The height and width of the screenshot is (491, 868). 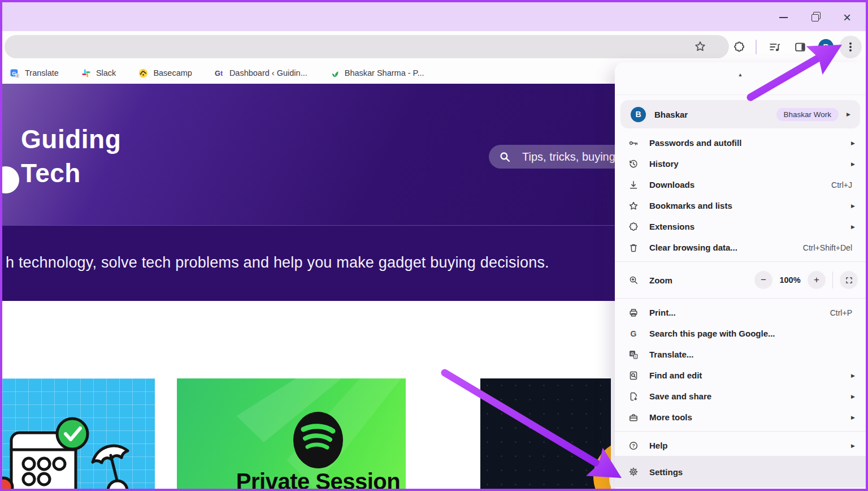 I want to click on gear-icon, so click(x=633, y=472).